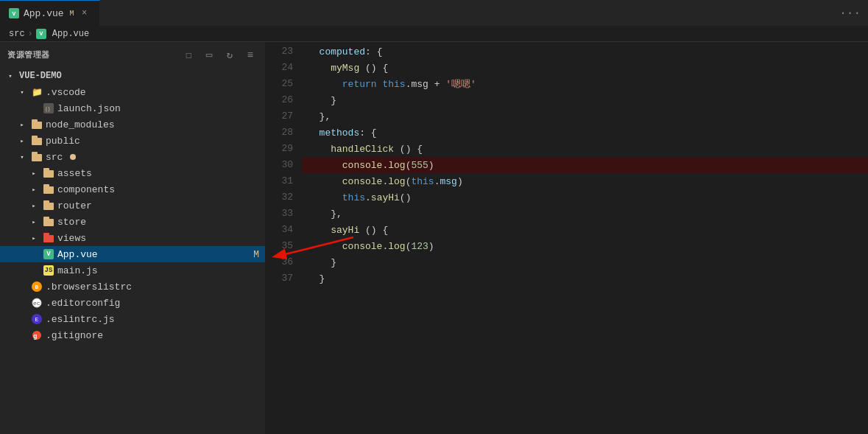  I want to click on sidebar-item-src: ▾ src, so click(133, 157).